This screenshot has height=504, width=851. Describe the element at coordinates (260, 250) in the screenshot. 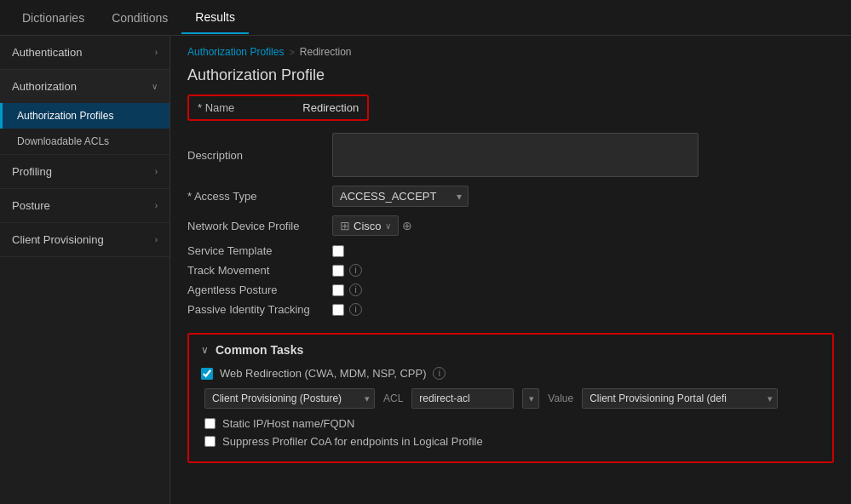

I see `service-template-label: Service Template` at that location.